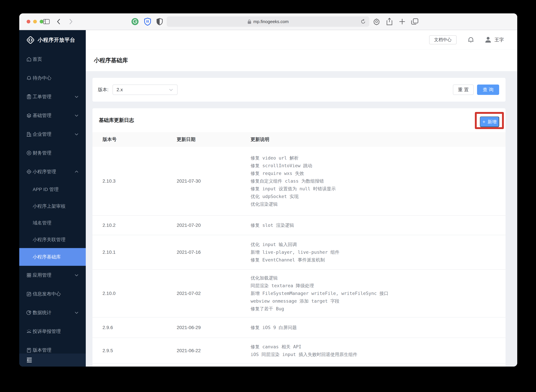 This screenshot has height=392, width=536. What do you see at coordinates (40, 257) in the screenshot?
I see `sidebar-item-label: 小程序基础库` at bounding box center [40, 257].